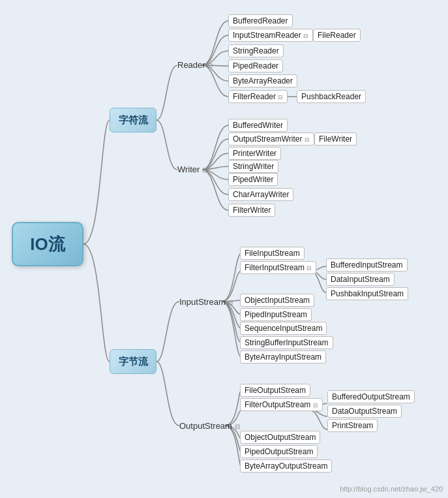 The width and height of the screenshot is (448, 498). Describe the element at coordinates (48, 244) in the screenshot. I see `root-node: IO流` at that location.